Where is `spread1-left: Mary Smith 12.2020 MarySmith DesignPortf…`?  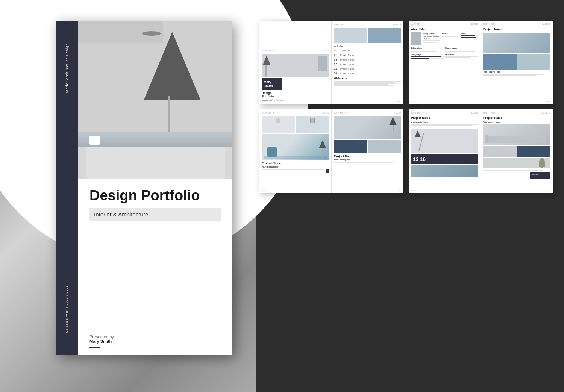 spread1-left: Mary Smith 12.2020 MarySmith DesignPortf… is located at coordinates (296, 62).